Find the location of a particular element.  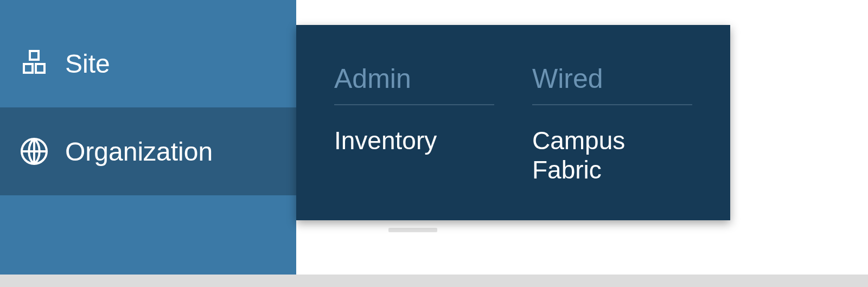

flyout-link-campus-fabric: Campus Fabric is located at coordinates (612, 155).